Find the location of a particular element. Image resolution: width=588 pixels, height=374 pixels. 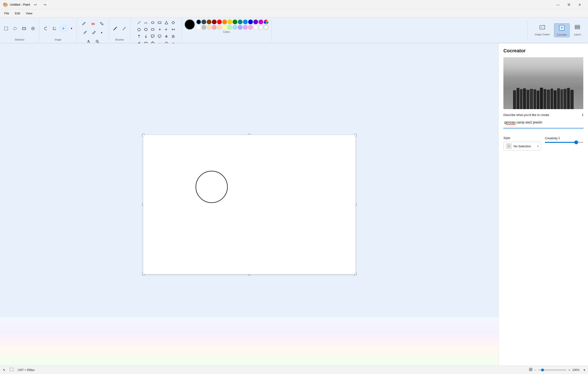

describe-info-icon: ℹ is located at coordinates (583, 115).